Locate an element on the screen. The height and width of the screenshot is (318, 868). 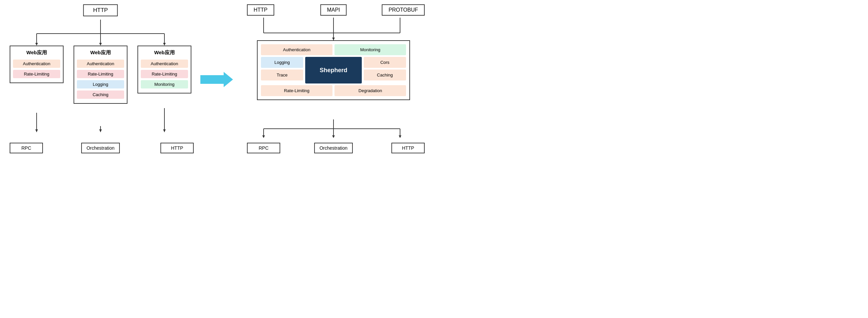
right-bottom-http-box: HTTP is located at coordinates (408, 148).